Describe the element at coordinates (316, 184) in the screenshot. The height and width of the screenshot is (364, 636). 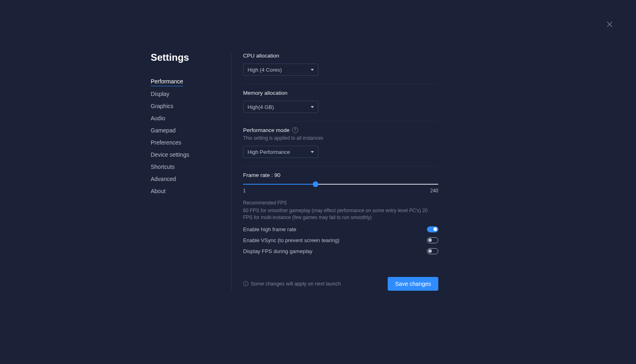
I see `slider-thumb` at that location.